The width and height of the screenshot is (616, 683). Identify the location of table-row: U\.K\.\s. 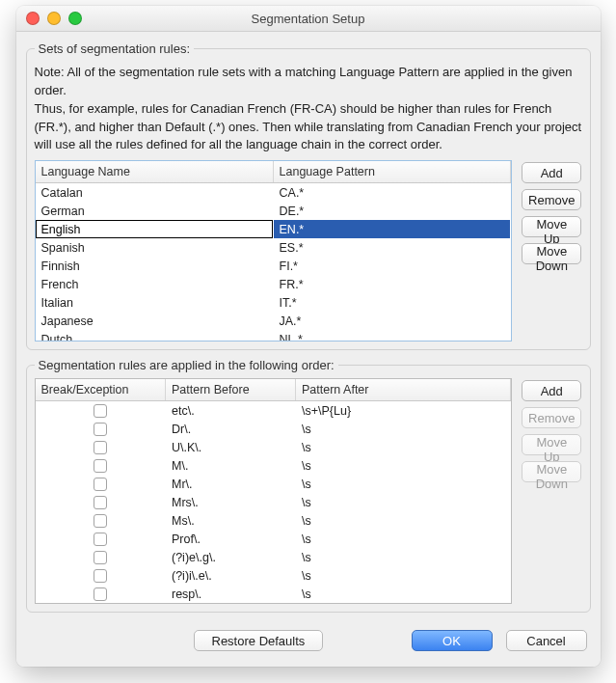
(274, 448).